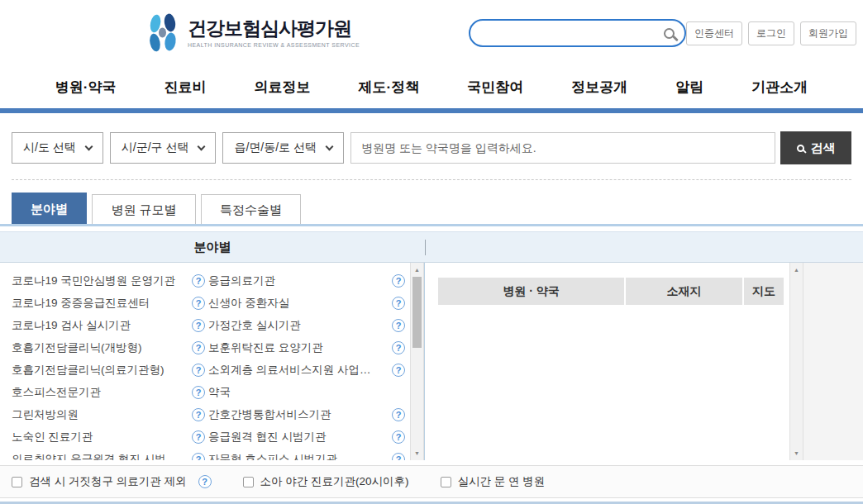  Describe the element at coordinates (289, 370) in the screenshot. I see `list-item-label: 소외계층 의료서비스지원 사업…` at that location.